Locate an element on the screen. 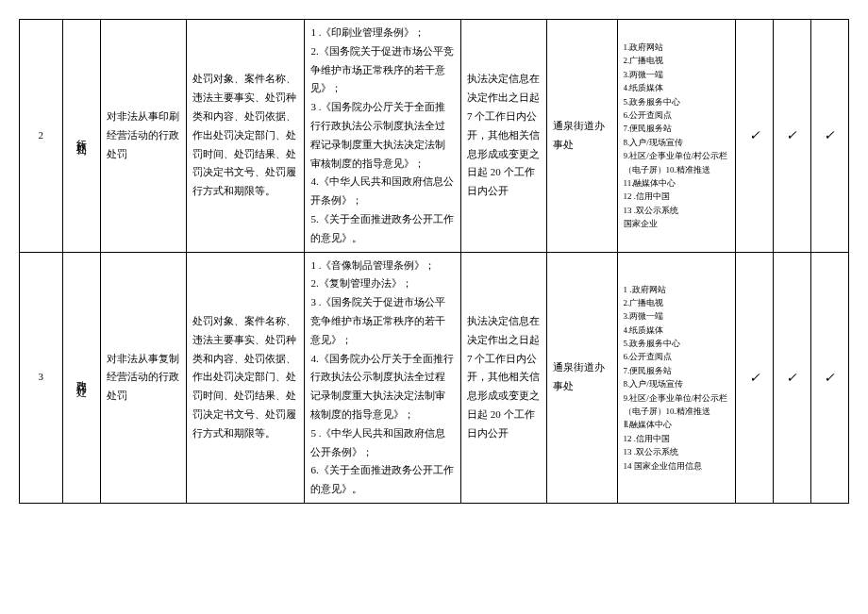 The height and width of the screenshot is (614, 868). row-number: 3 is located at coordinates (42, 377).